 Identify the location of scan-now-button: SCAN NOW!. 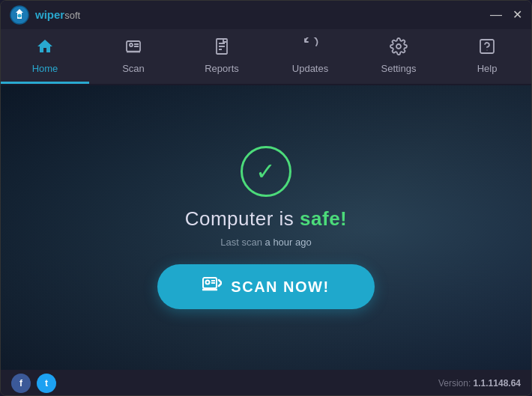
(265, 287).